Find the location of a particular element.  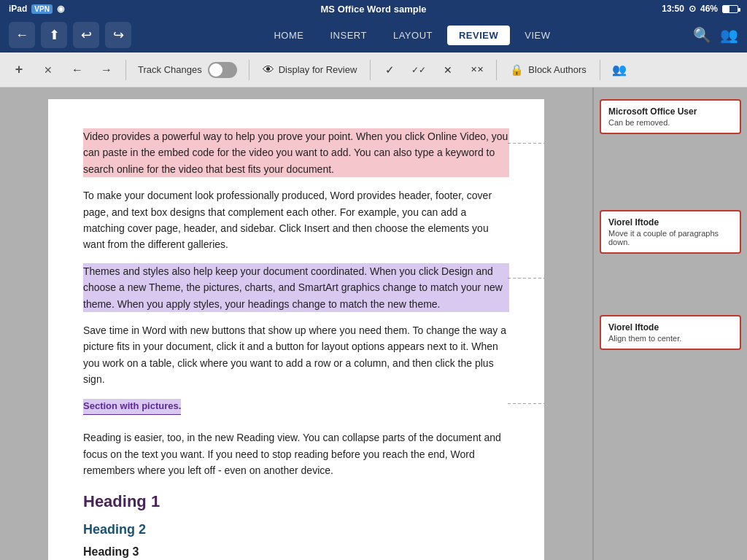

reject-all-icon: ✕✕ is located at coordinates (477, 70).